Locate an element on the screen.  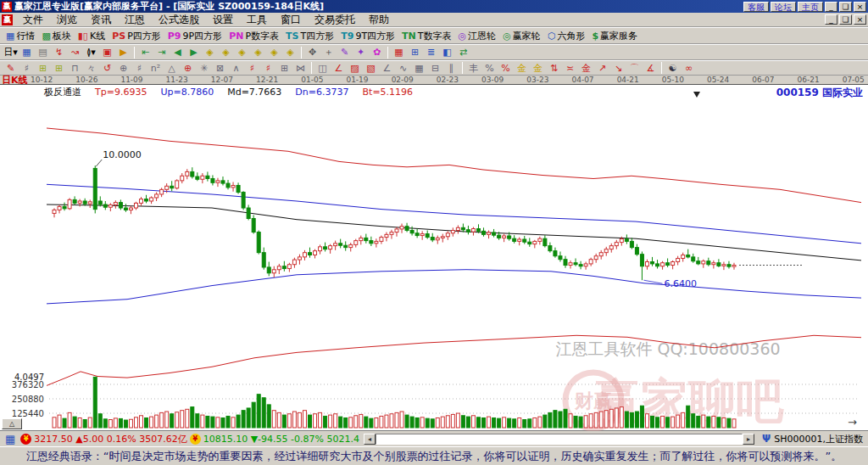
red-time-grid-icon: ♯ is located at coordinates (253, 68).